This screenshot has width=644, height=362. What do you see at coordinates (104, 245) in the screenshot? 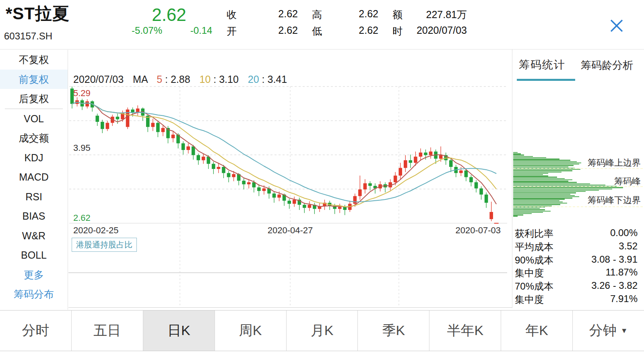
I see `hk-connect-holdings-button: 港股通持股占比` at bounding box center [104, 245].